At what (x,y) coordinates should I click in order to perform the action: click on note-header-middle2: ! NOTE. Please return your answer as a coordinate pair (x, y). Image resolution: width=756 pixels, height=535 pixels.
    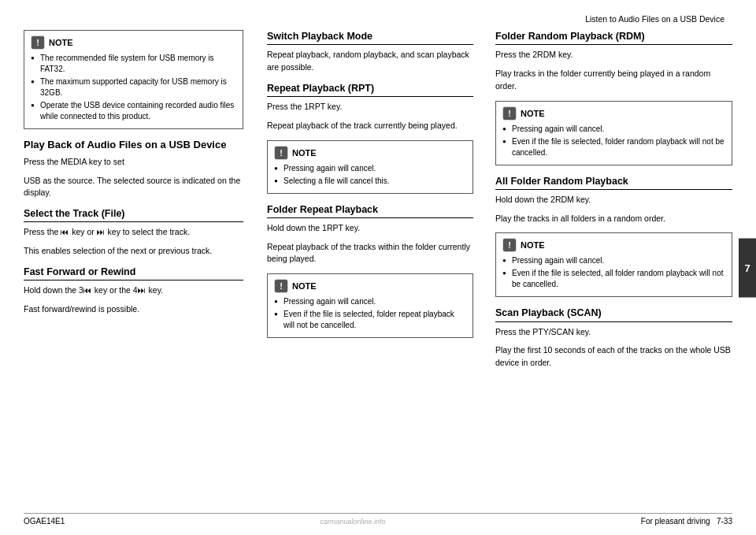
    Looking at the image, I should click on (370, 286).